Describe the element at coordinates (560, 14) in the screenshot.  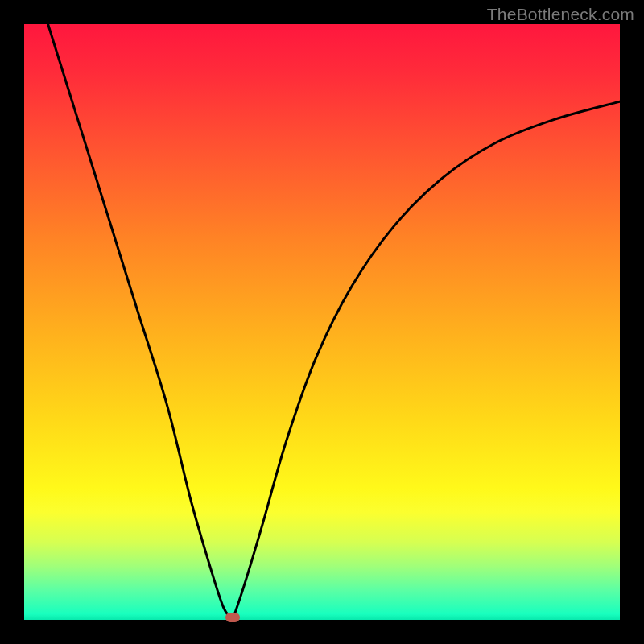
I see `watermark-text: TheBottleneck.com` at that location.